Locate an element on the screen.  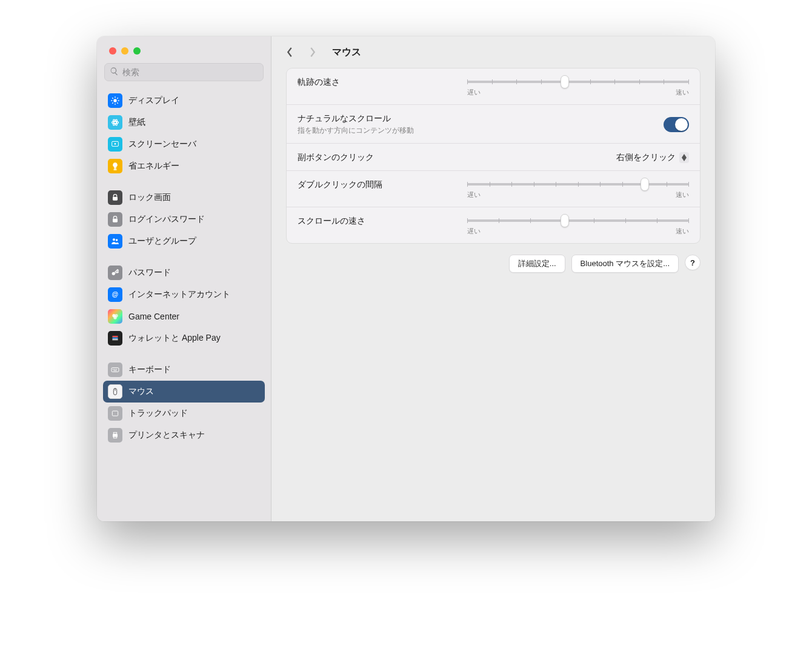
energy-icon is located at coordinates (115, 166).